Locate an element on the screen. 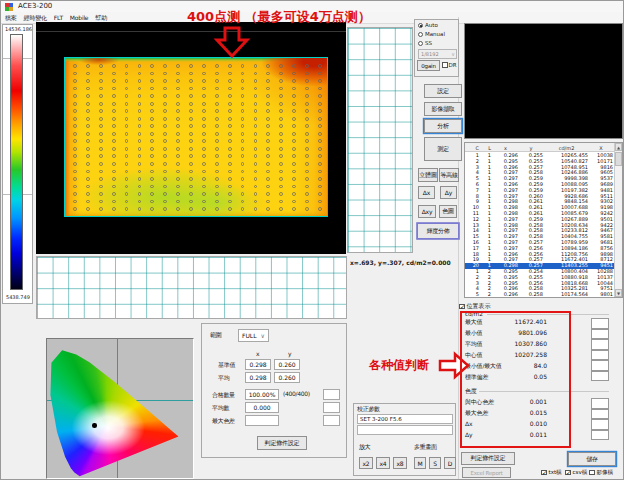 This screenshot has height=480, width=624. ref-x-field: 0.298 is located at coordinates (258, 364).